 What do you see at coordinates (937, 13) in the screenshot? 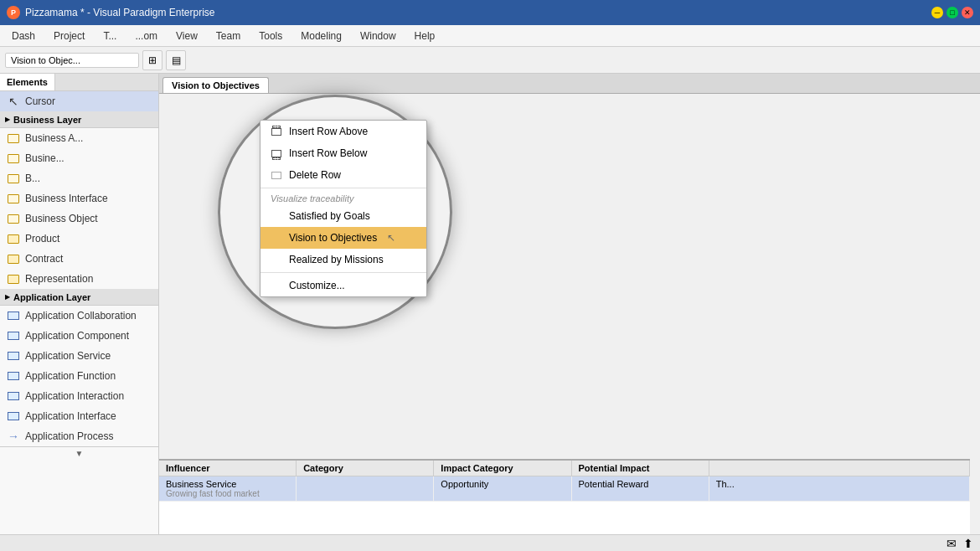
I see `minimize-button: ─` at bounding box center [937, 13].